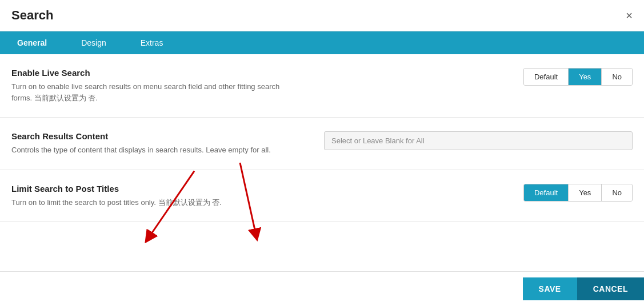  What do you see at coordinates (478, 140) in the screenshot?
I see `search-results-content-select: Select or Leave Blank for All` at bounding box center [478, 140].